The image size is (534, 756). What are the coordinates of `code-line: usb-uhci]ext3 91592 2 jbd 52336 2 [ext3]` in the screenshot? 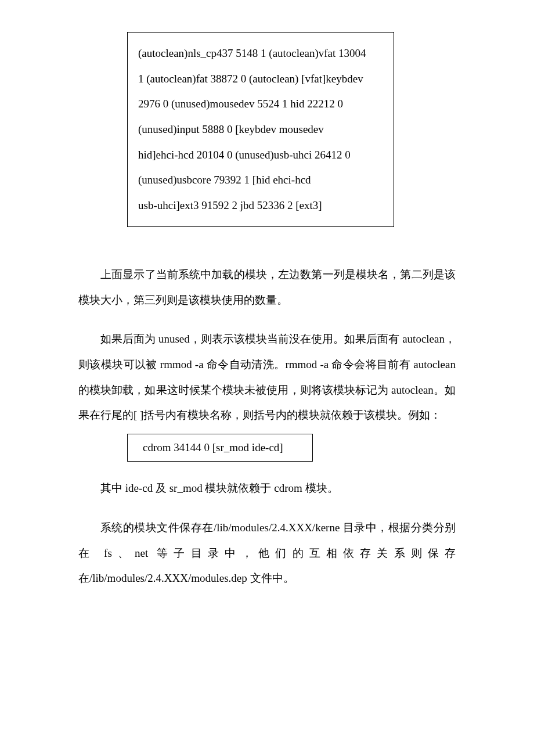 It's located at (261, 206).